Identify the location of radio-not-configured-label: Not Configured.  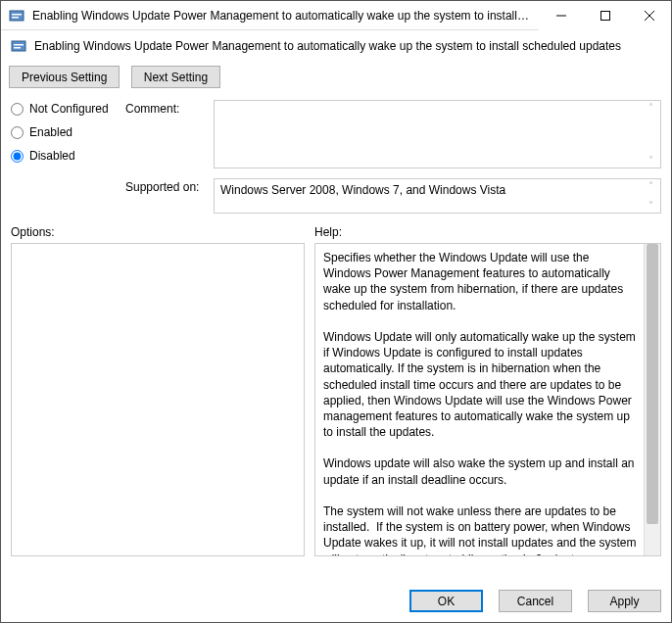
(69, 109).